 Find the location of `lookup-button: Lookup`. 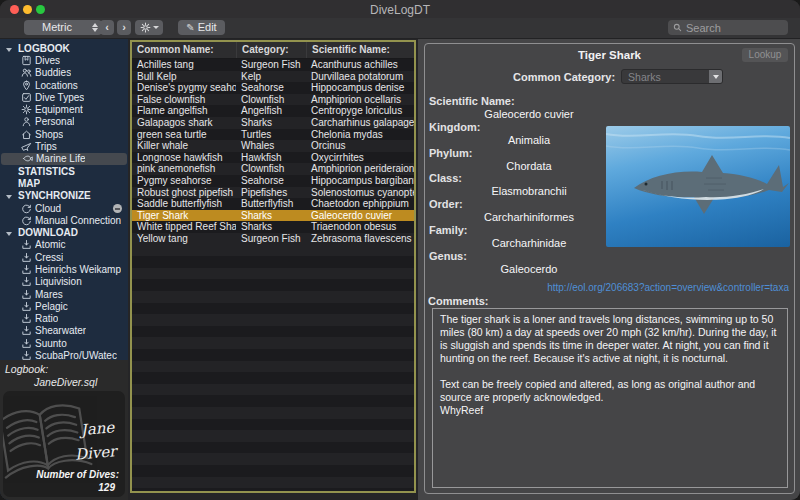

lookup-button: Lookup is located at coordinates (765, 55).